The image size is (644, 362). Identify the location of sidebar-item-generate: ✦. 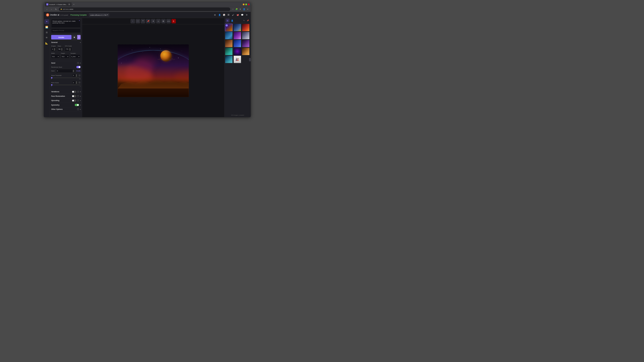
(47, 22).